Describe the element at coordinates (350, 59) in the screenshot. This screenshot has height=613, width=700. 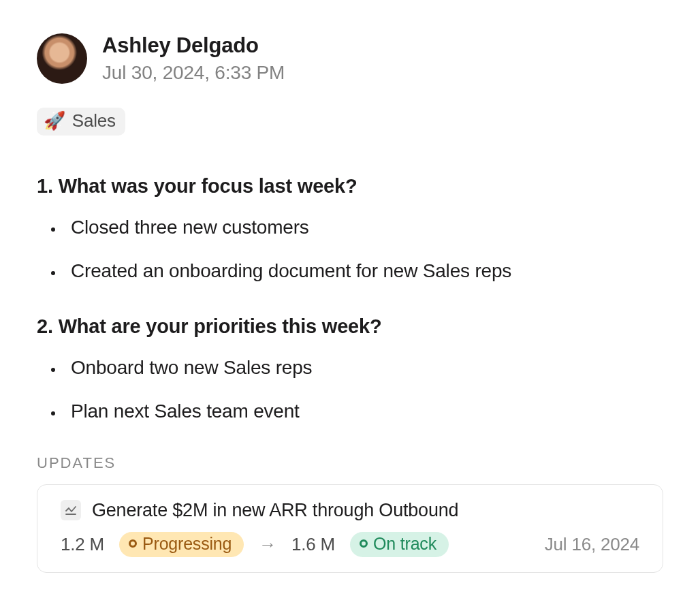
I see `post-header: Ashley Delgado Jul 30, 2024, 6:33 PM` at that location.